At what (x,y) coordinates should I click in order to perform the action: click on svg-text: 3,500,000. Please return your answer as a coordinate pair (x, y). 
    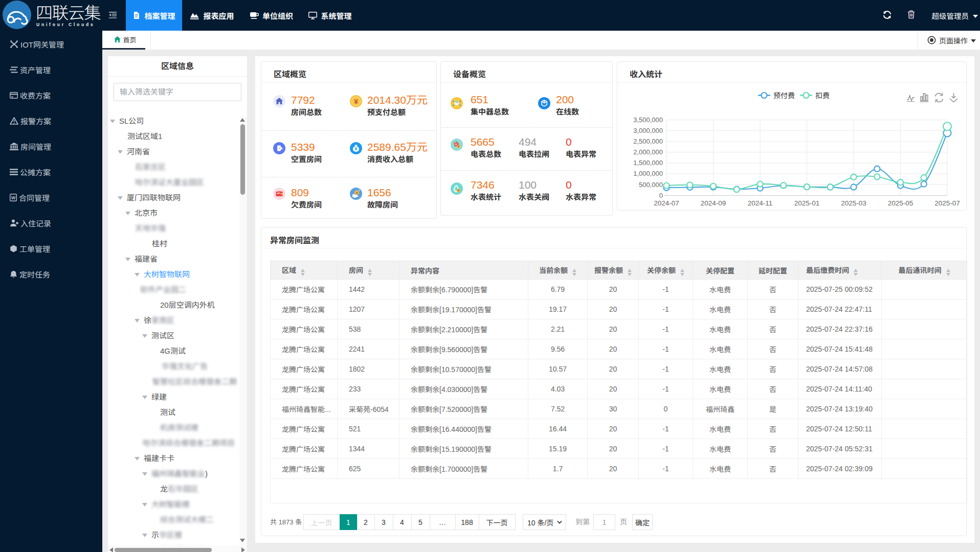
    Looking at the image, I should click on (648, 120).